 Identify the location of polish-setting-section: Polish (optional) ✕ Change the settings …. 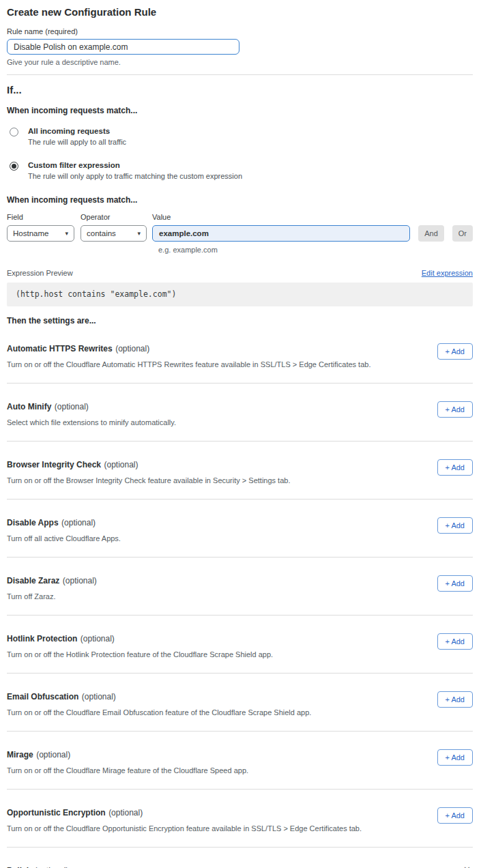
(240, 858).